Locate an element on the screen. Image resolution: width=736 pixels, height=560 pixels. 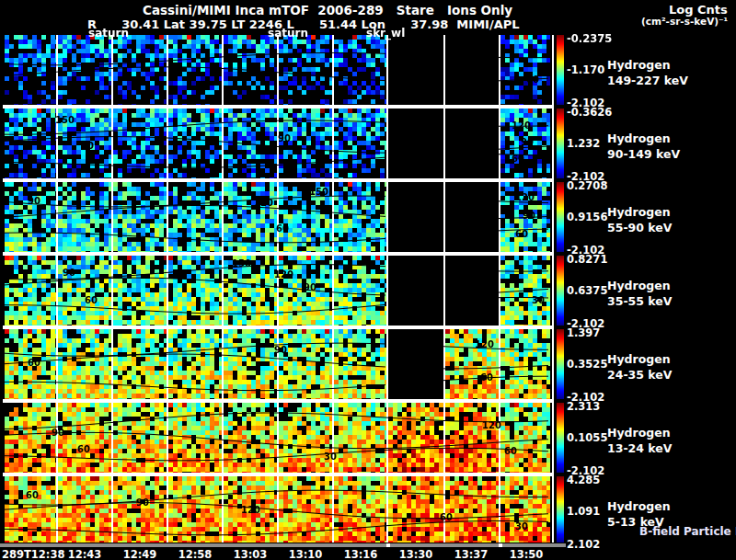
time-axis-label: 13:16 is located at coordinates (361, 554).